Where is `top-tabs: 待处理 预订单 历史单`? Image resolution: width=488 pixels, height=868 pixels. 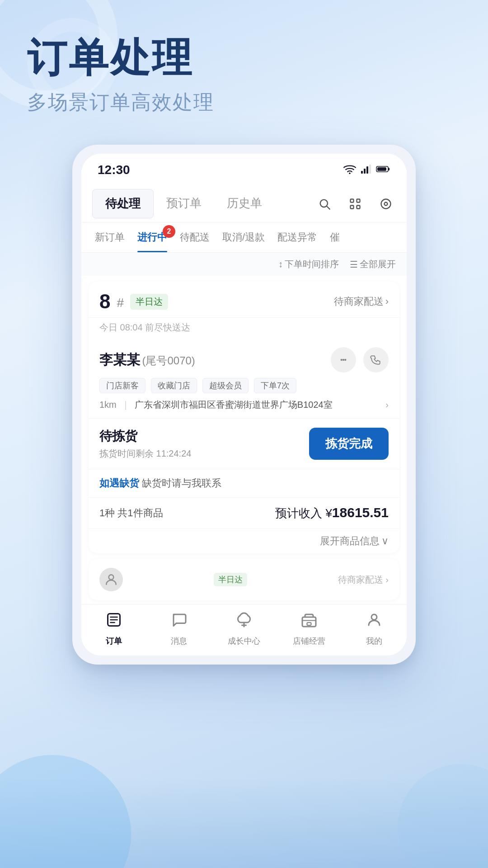
top-tabs: 待处理 预订单 历史单 is located at coordinates (244, 202).